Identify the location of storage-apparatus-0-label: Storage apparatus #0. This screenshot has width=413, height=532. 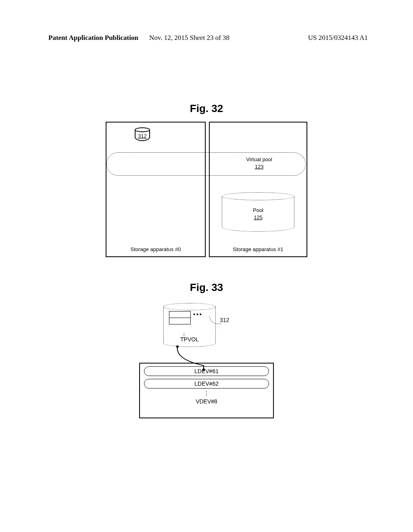
(156, 249).